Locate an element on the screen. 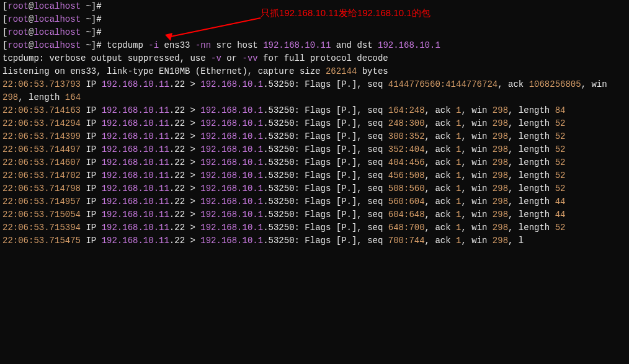 This screenshot has width=629, height=364. packet-line: 22:06:53.715475 IP 192.168.10.11.22 > 19… is located at coordinates (314, 241).